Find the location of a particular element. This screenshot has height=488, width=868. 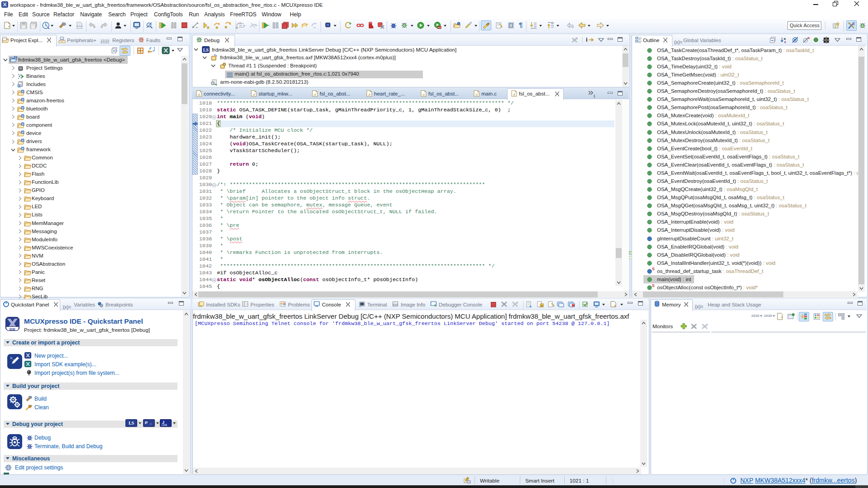

svg-text: C is located at coordinates (15, 58).